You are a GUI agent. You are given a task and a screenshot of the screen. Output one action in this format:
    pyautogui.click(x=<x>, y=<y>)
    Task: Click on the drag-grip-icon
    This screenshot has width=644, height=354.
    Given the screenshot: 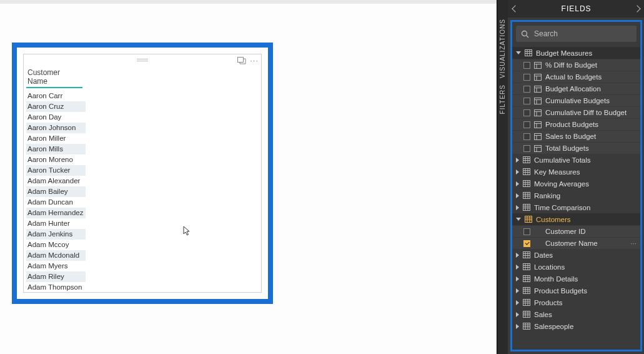 What is the action you would take?
    pyautogui.click(x=142, y=60)
    